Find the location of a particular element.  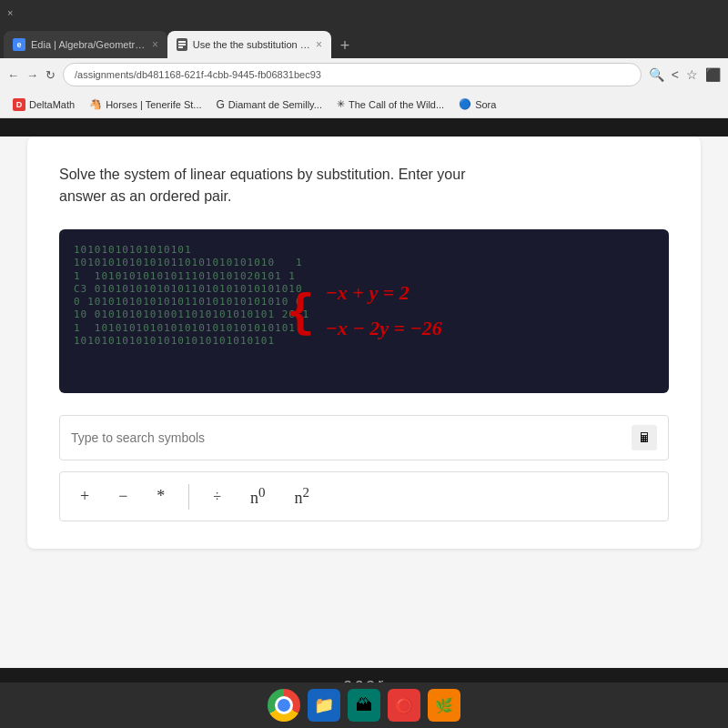

new-tab-button: + is located at coordinates (345, 46).